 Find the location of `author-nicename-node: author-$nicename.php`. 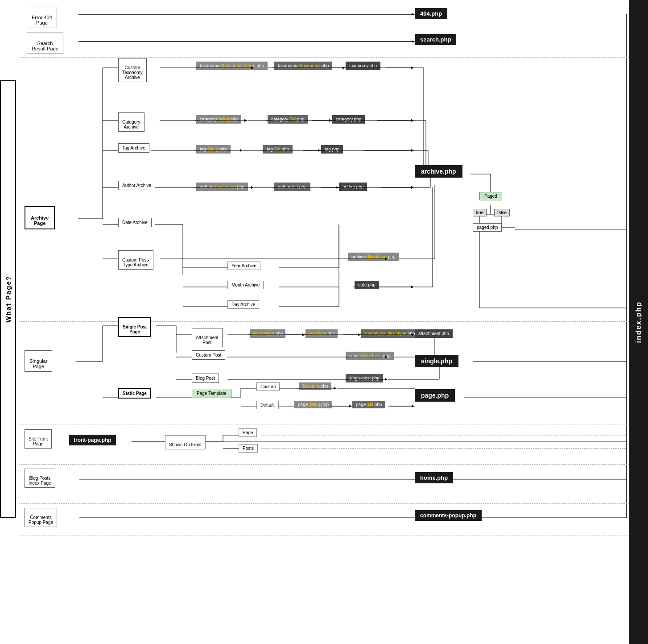

author-nicename-node: author-$nicename.php is located at coordinates (222, 187).